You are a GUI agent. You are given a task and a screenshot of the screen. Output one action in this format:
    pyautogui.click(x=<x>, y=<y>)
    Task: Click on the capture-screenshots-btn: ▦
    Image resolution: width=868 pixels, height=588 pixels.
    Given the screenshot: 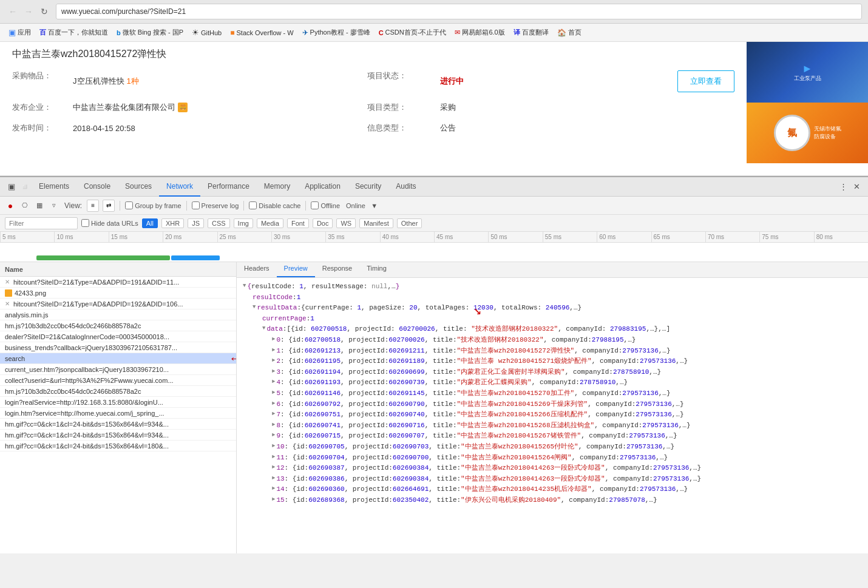 What is the action you would take?
    pyautogui.click(x=39, y=206)
    